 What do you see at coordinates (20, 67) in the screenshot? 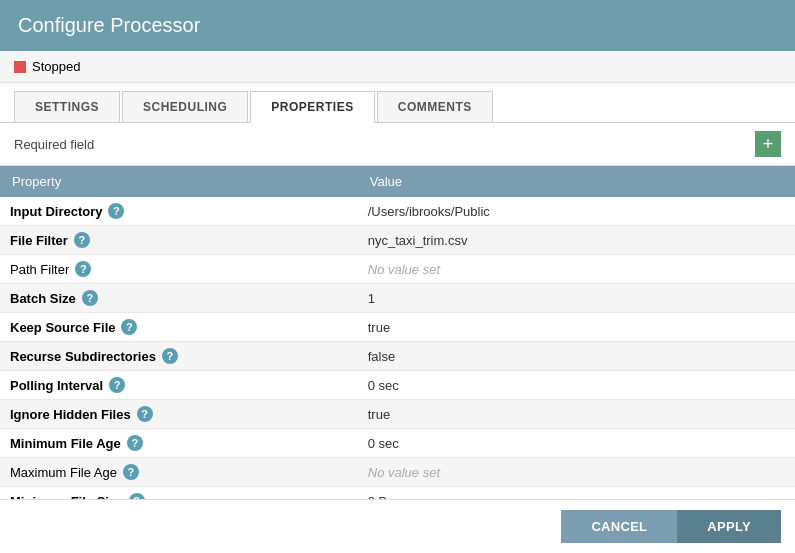
I see `status-indicator-icon` at bounding box center [20, 67].